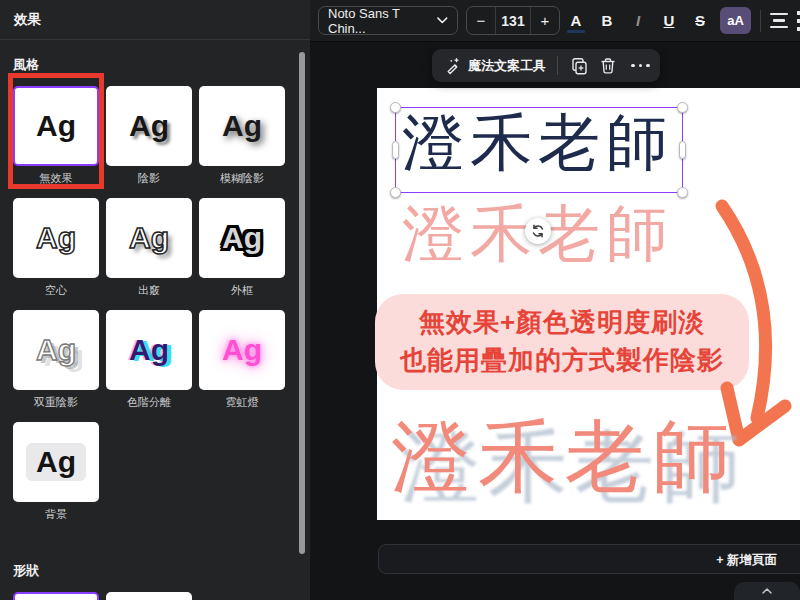 The image size is (800, 600). Describe the element at coordinates (56, 462) in the screenshot. I see `effect-tile-bgchip: Ag` at that location.